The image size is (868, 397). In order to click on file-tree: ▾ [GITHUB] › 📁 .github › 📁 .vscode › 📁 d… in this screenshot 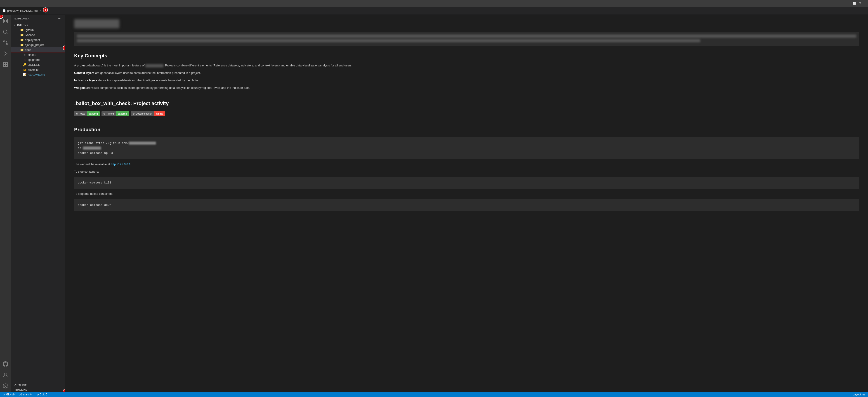, I will do `click(38, 203)`.